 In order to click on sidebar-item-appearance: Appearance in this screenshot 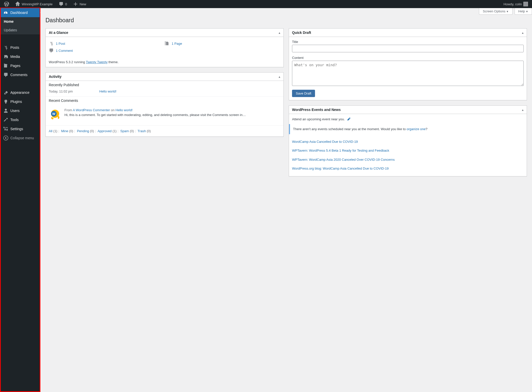, I will do `click(20, 93)`.